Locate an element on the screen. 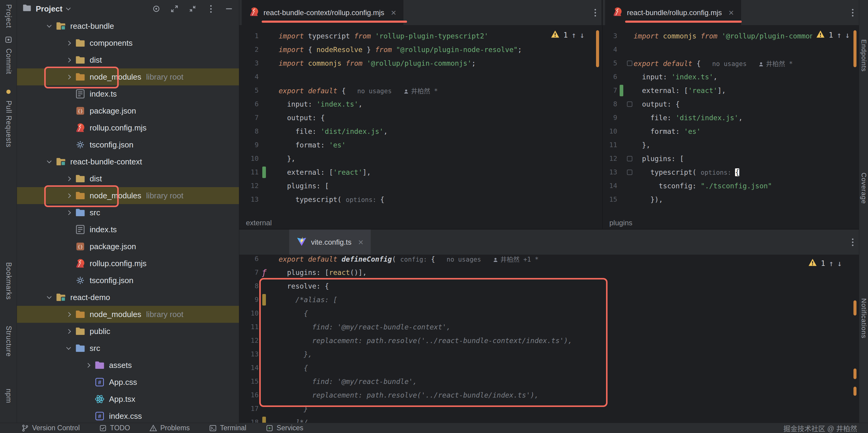  code-line-9: 9 format: 'es' is located at coordinates (421, 145).